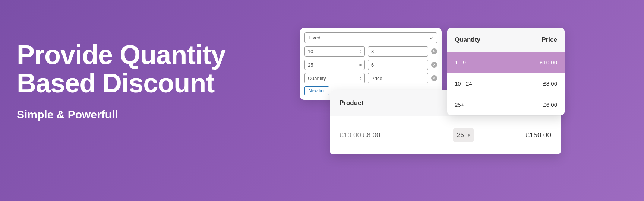  What do you see at coordinates (431, 38) in the screenshot?
I see `chevron-down-icon` at bounding box center [431, 38].